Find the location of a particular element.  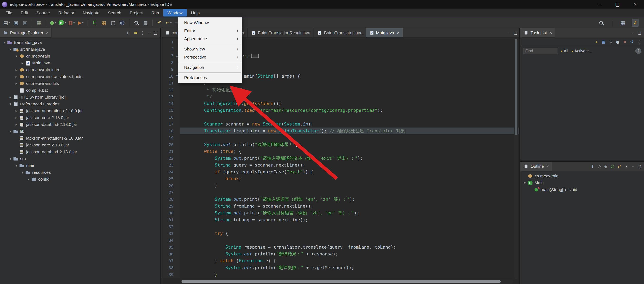

task-find-input is located at coordinates (540, 51).